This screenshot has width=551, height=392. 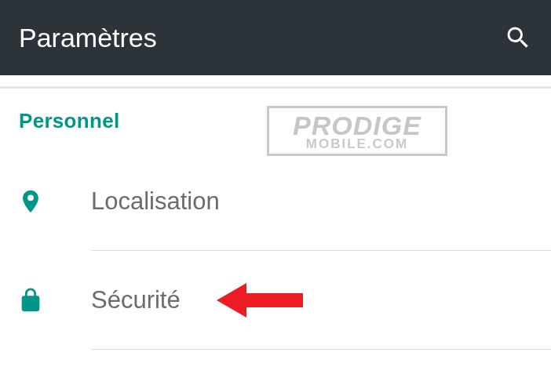 What do you see at coordinates (321, 350) in the screenshot?
I see `list-divider` at bounding box center [321, 350].